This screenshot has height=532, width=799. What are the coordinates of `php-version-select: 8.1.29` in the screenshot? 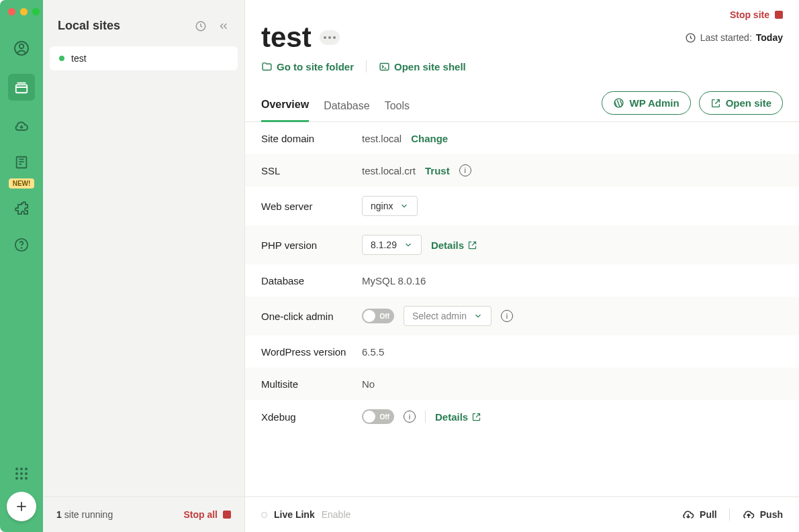 It's located at (392, 245).